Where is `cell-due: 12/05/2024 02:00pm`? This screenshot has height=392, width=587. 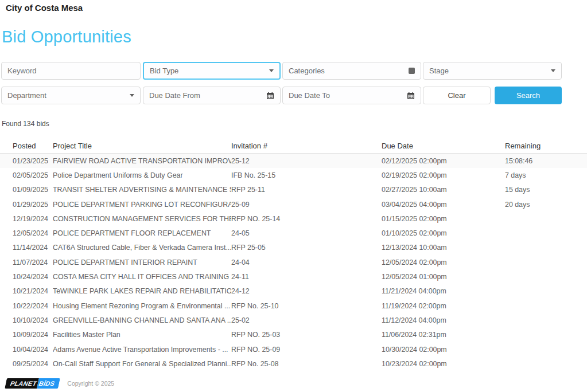
cell-due: 12/05/2024 02:00pm is located at coordinates (443, 262).